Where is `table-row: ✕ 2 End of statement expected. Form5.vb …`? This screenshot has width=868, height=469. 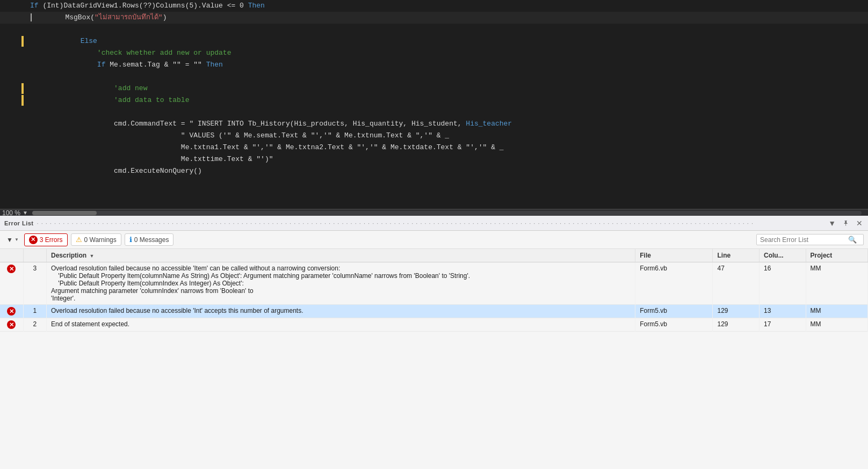
table-row: ✕ 2 End of statement expected. Form5.vb … is located at coordinates (434, 325).